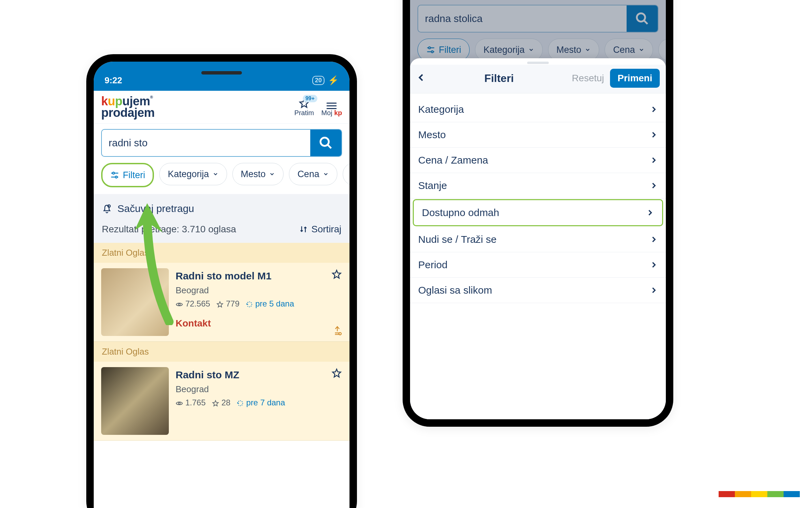  Describe the element at coordinates (303, 229) in the screenshot. I see `sort-icon` at that location.